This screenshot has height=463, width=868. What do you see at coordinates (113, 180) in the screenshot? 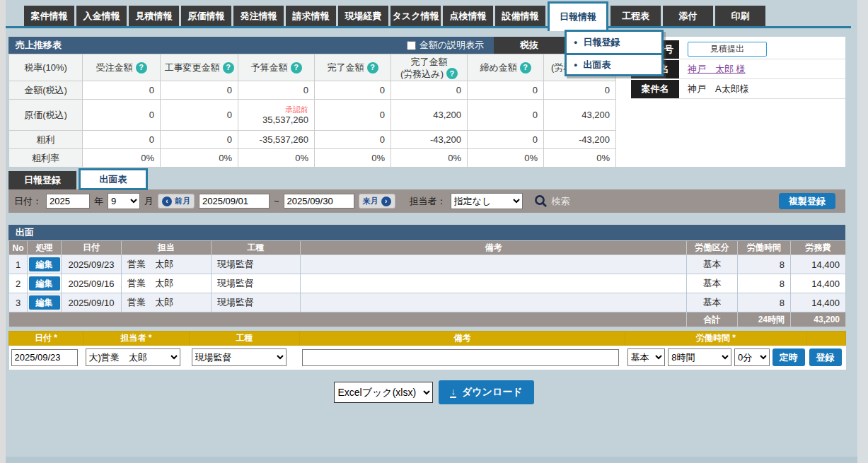
I see `subtab-demen-hyo: 出面表` at bounding box center [113, 180].